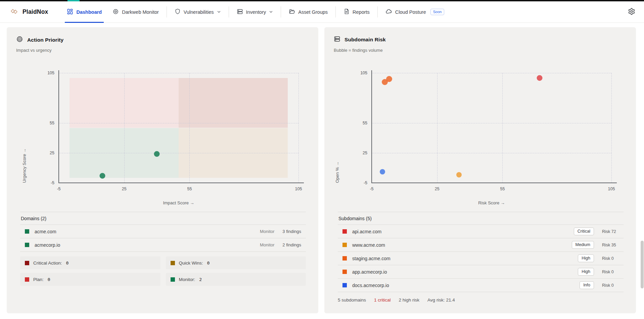 Image resolution: width=644 pixels, height=319 pixels. What do you see at coordinates (163, 232) in the screenshot?
I see `domains-list: Domains (2) acme.com Monitor 3 findings …` at bounding box center [163, 232].